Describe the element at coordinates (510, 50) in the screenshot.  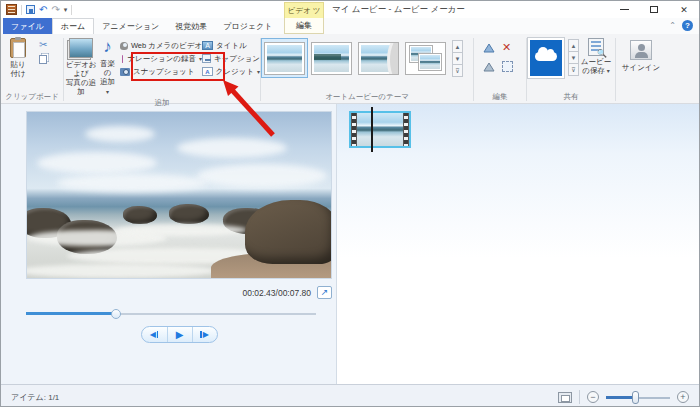
I see `remove-icon: ✕` at that location.